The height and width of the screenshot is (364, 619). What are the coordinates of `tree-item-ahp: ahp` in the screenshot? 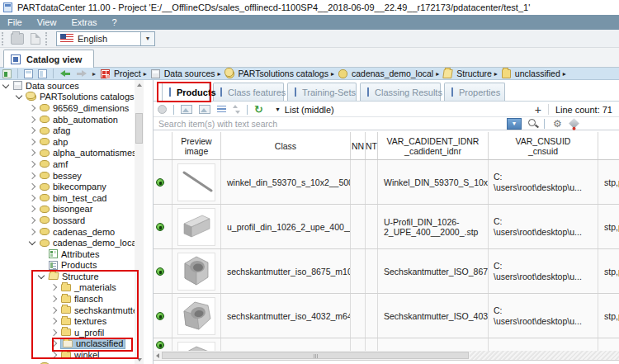 It's located at (68, 142).